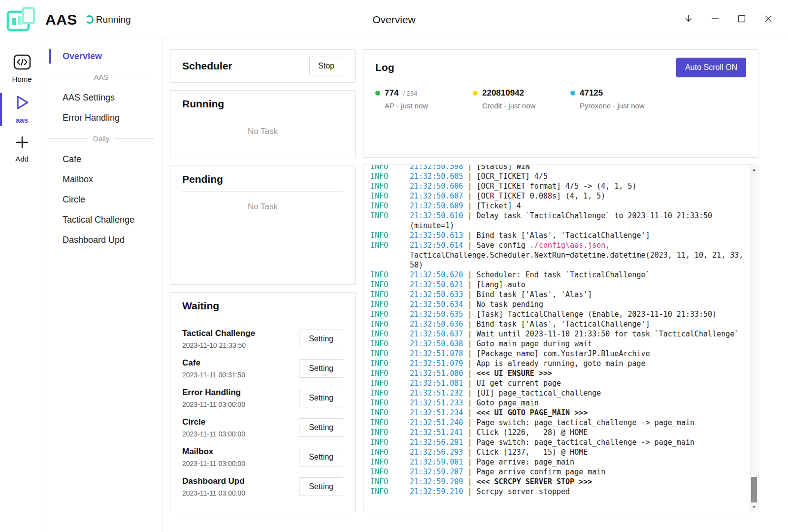 Image resolution: width=788 pixels, height=532 pixels. Describe the element at coordinates (754, 169) in the screenshot. I see `scroll-up-button: ▲` at that location.